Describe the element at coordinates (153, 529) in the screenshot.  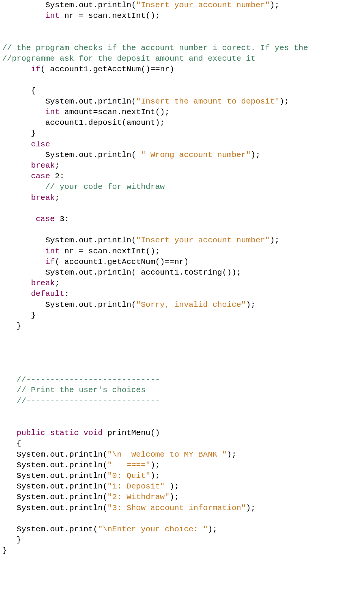
I see `string-literal: "\nEnter your choice: "` at that location.